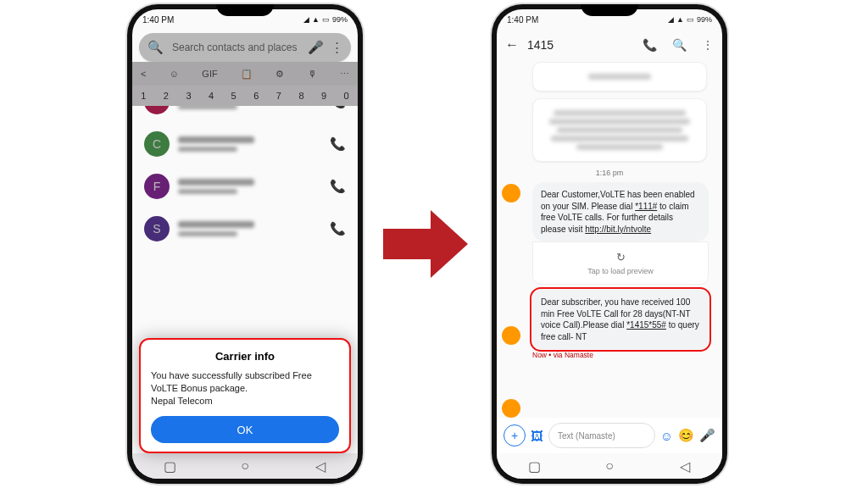 This screenshot has height=488, width=868. Describe the element at coordinates (324, 96) in the screenshot. I see `kb-key: 9` at that location.